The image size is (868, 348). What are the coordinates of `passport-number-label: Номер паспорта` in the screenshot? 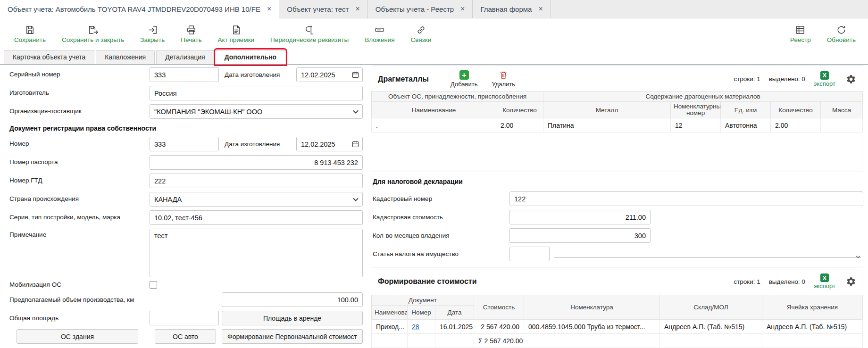 It's located at (79, 162).